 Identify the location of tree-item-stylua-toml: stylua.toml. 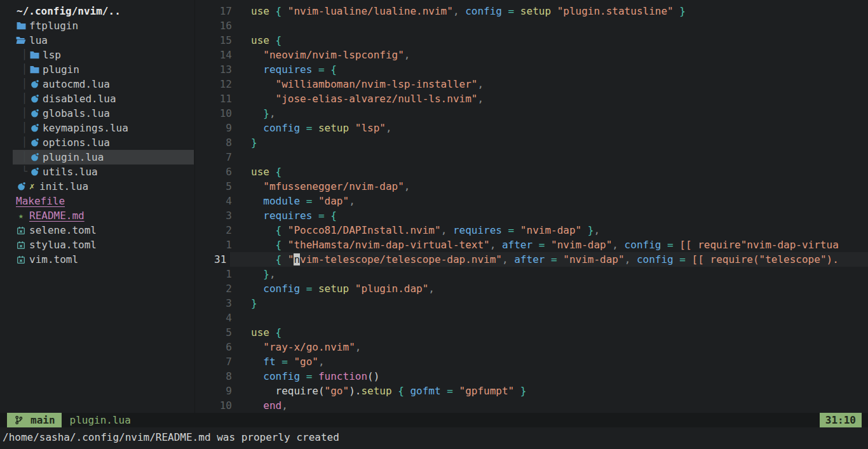
(97, 245).